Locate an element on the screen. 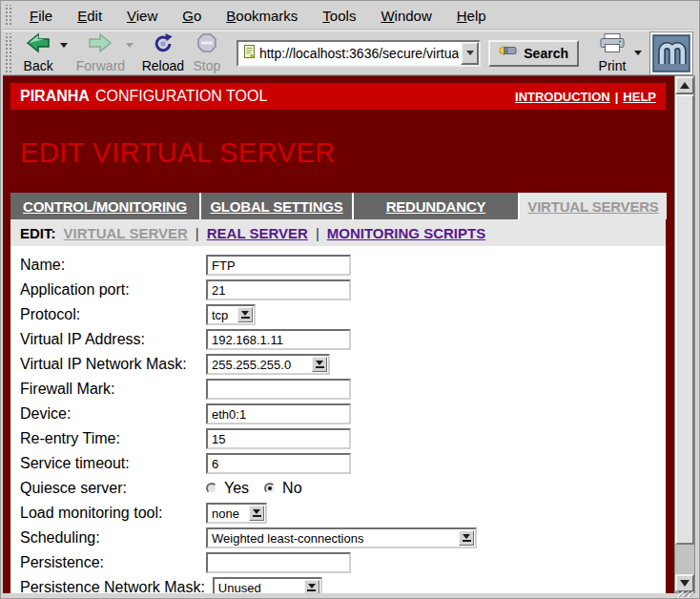  subnav-links: VIRTUAL SERVER|REAL SERVER|MONITORING SC… is located at coordinates (275, 233).